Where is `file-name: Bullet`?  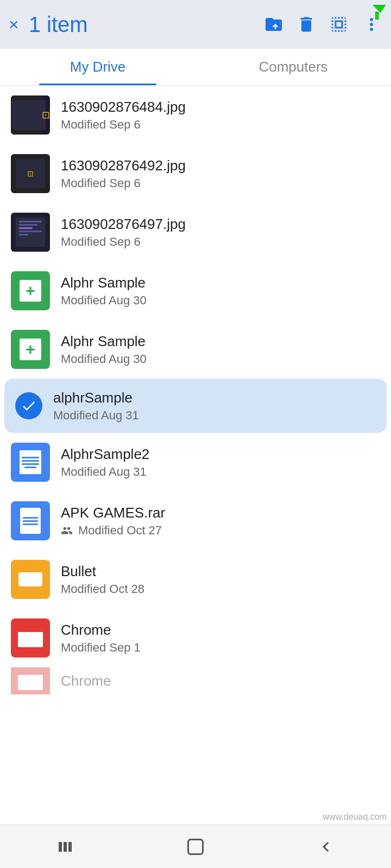 file-name: Bullet is located at coordinates (220, 572).